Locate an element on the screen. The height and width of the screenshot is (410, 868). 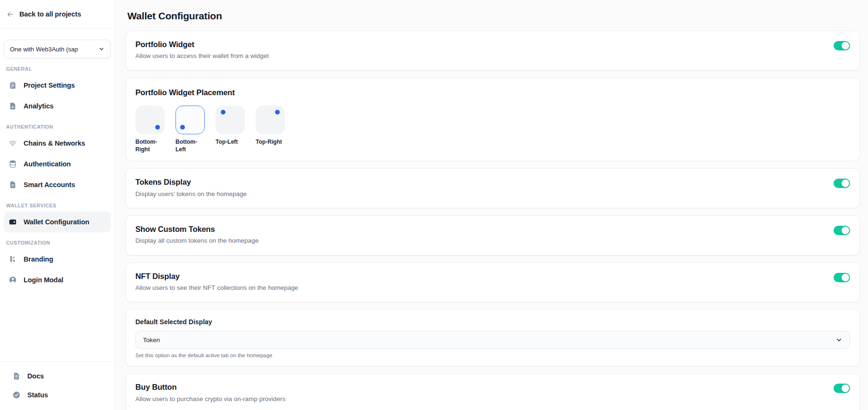
card-title: Portfolio Widget is located at coordinates (202, 44).